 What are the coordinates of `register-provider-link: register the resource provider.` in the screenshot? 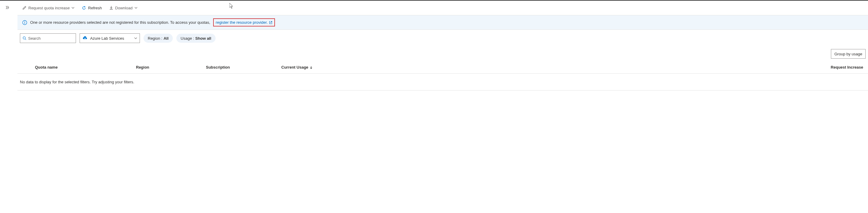 It's located at (242, 22).